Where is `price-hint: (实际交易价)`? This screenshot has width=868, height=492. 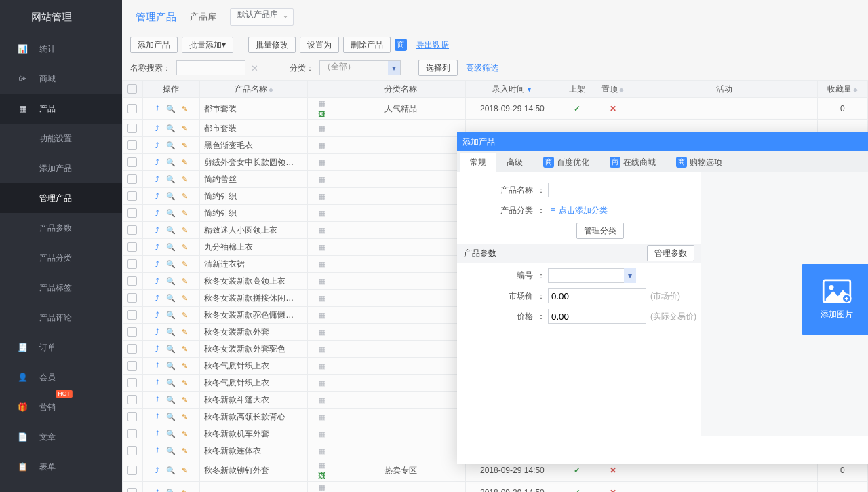
price-hint: (实际交易价) is located at coordinates (673, 316).